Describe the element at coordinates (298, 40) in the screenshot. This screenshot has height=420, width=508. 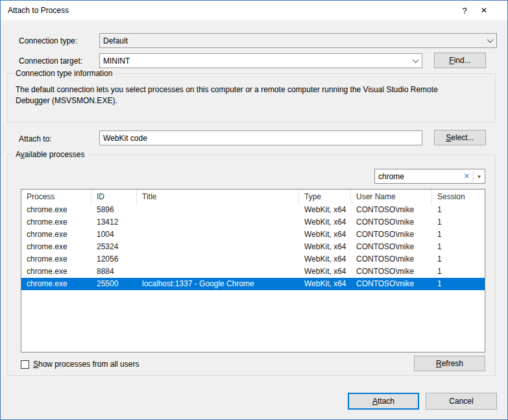
I see `connection-type-dropdown: Default` at that location.